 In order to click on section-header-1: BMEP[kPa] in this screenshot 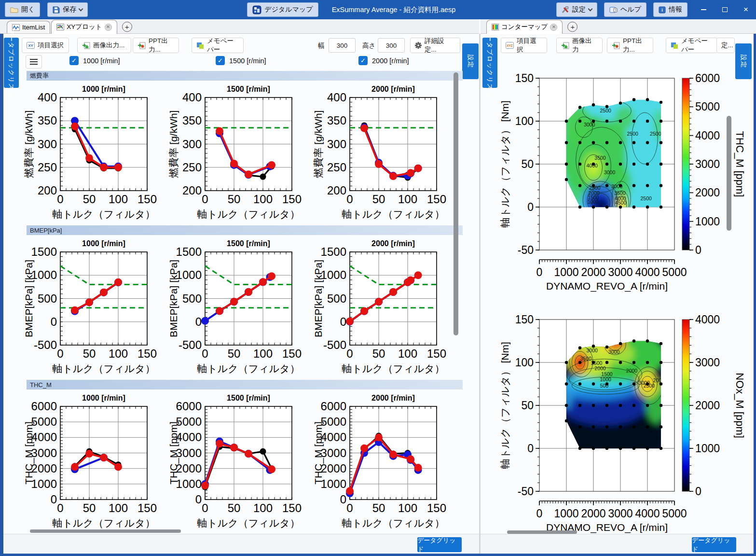, I will do `click(245, 230)`.